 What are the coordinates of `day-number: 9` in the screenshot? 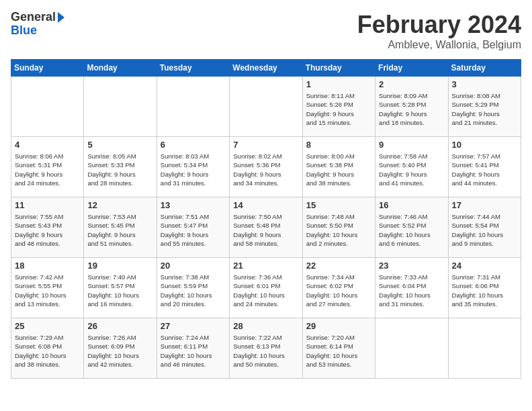 It's located at (411, 145).